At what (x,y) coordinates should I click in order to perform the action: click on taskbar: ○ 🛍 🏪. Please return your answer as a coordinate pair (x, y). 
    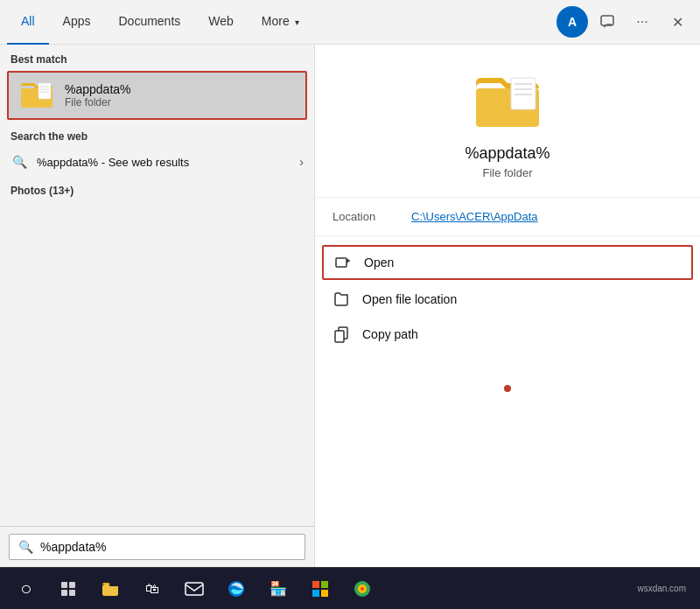
    Looking at the image, I should click on (350, 588).